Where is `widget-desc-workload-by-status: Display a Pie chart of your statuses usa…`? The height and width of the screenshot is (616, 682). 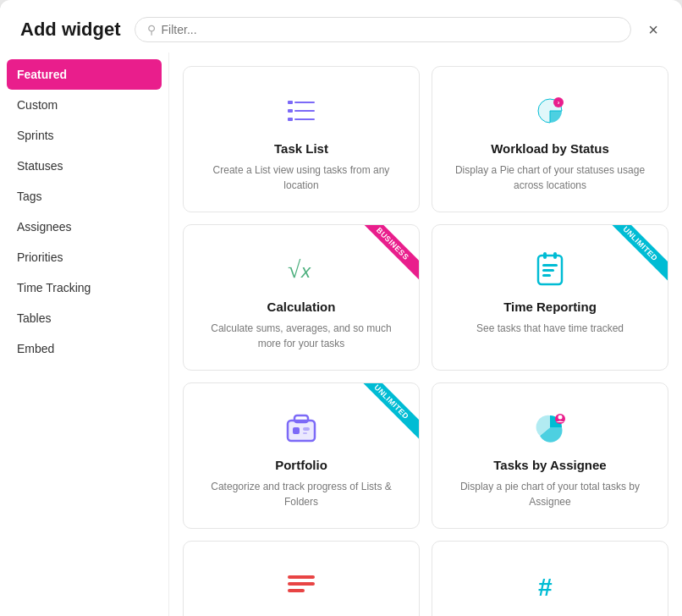
widget-desc-workload-by-status: Display a Pie chart of your statuses usa… is located at coordinates (550, 178).